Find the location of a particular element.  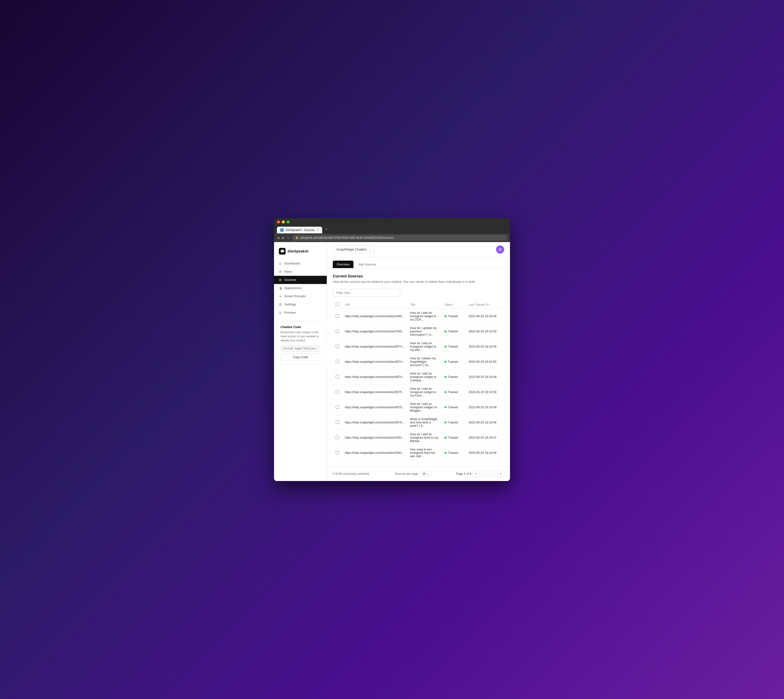

url-text: sitespeak.ai/chatbots/3de7576d-6928-4d02… is located at coordinates (347, 238).